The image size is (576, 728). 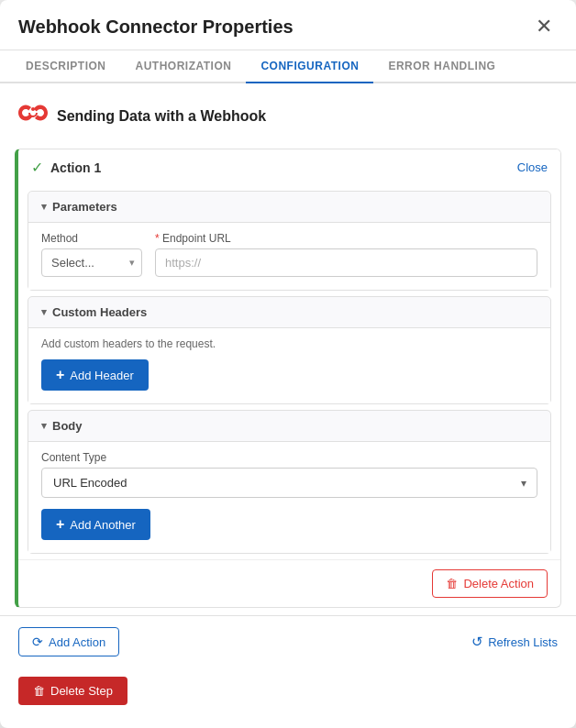 What do you see at coordinates (515, 642) in the screenshot?
I see `refresh-lists-link: ↺ Refresh Lists` at bounding box center [515, 642].